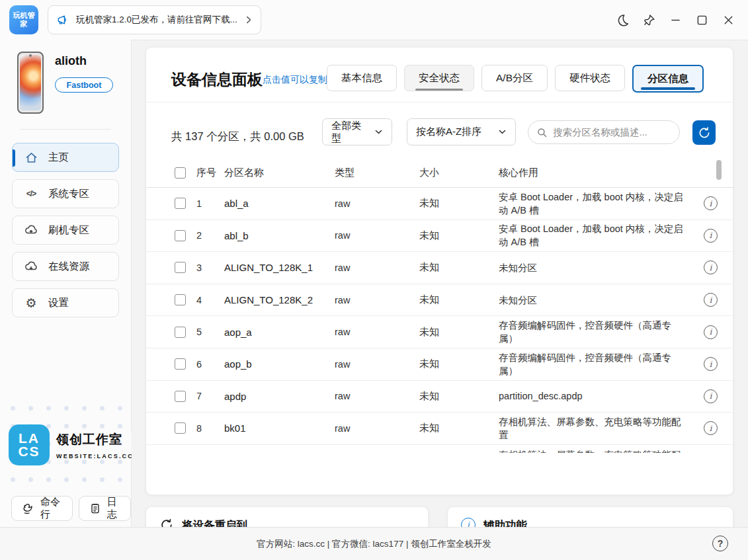 The width and height of the screenshot is (748, 560). I want to click on row-no: 4, so click(210, 300).